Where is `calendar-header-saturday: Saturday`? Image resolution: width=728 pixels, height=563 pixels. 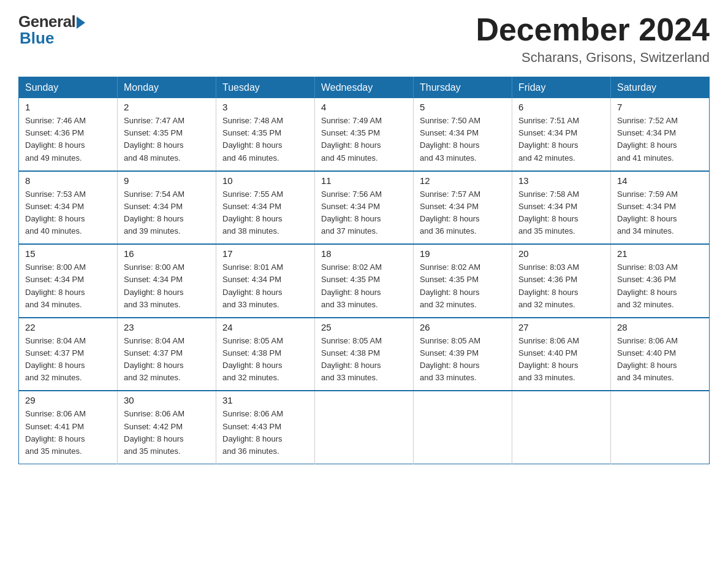 calendar-header-saturday: Saturday is located at coordinates (661, 88).